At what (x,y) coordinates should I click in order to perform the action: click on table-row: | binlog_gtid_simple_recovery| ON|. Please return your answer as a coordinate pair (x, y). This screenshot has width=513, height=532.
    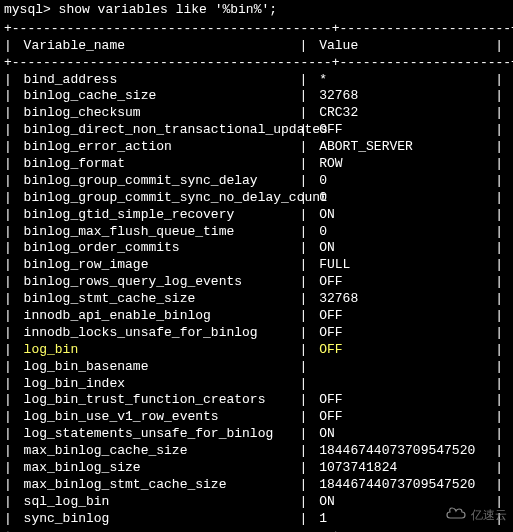
    Looking at the image, I should click on (256, 216).